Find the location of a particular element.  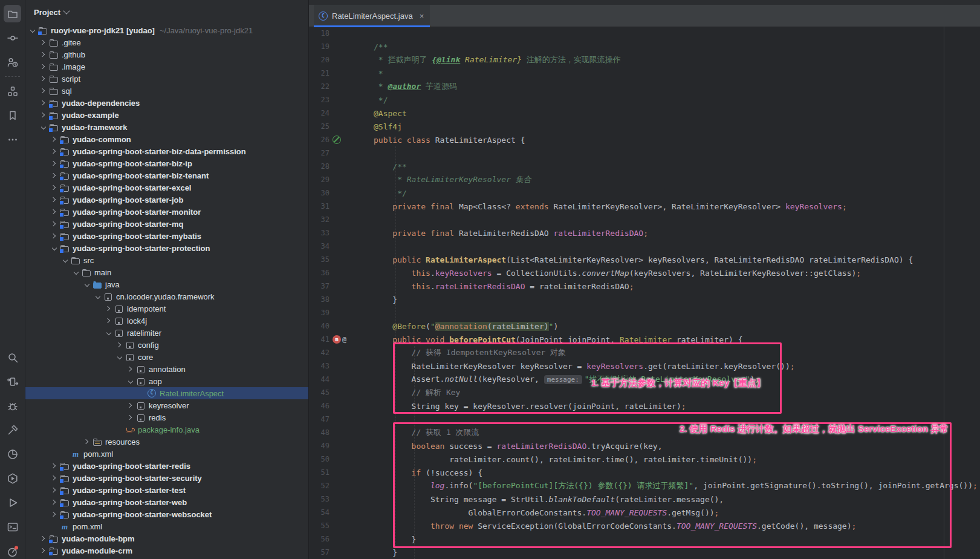

tree-item-yudao-dependencies: yudao-dependencies is located at coordinates (167, 103).